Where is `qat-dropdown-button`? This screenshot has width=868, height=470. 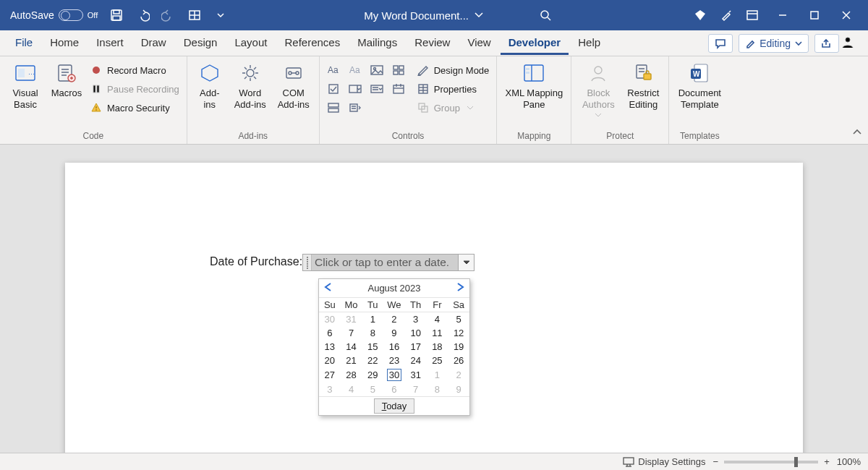
qat-dropdown-button is located at coordinates (221, 15).